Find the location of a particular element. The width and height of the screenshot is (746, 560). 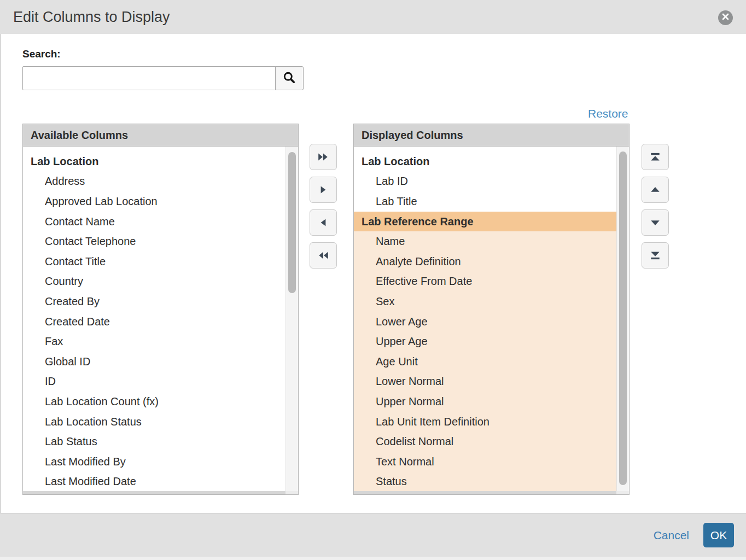

arrow-down-icon is located at coordinates (655, 223).